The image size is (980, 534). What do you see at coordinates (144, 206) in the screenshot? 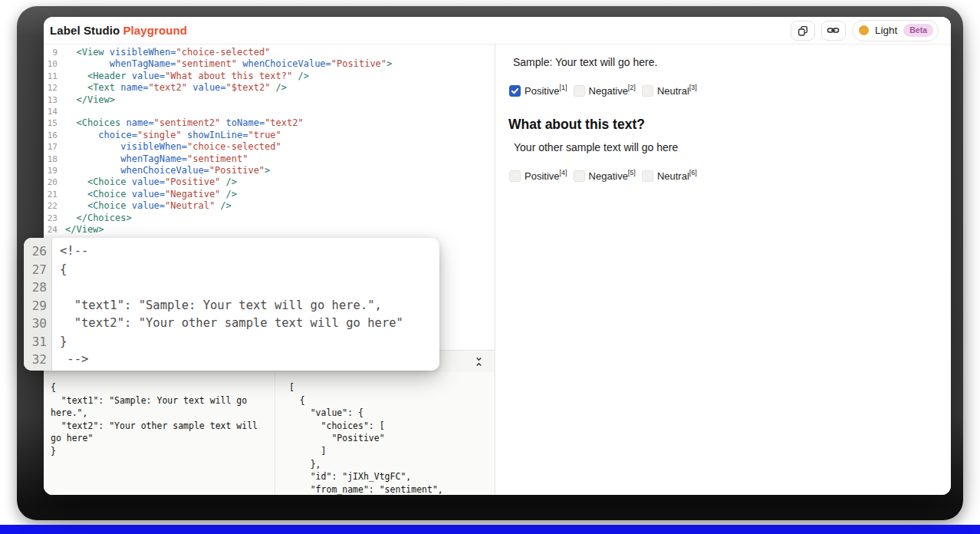
I see `line-code: <Choice value="Neutral" />` at bounding box center [144, 206].